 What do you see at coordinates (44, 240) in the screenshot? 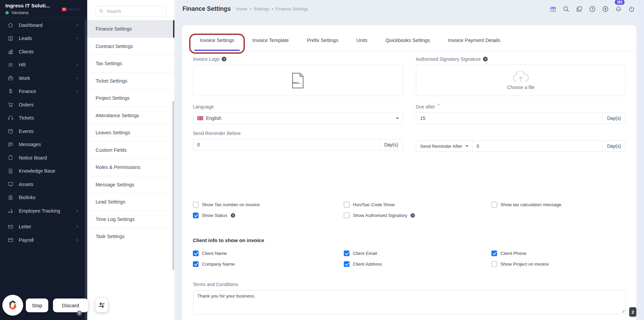
I see `sidebar-item-payroll: Payroll` at bounding box center [44, 240].